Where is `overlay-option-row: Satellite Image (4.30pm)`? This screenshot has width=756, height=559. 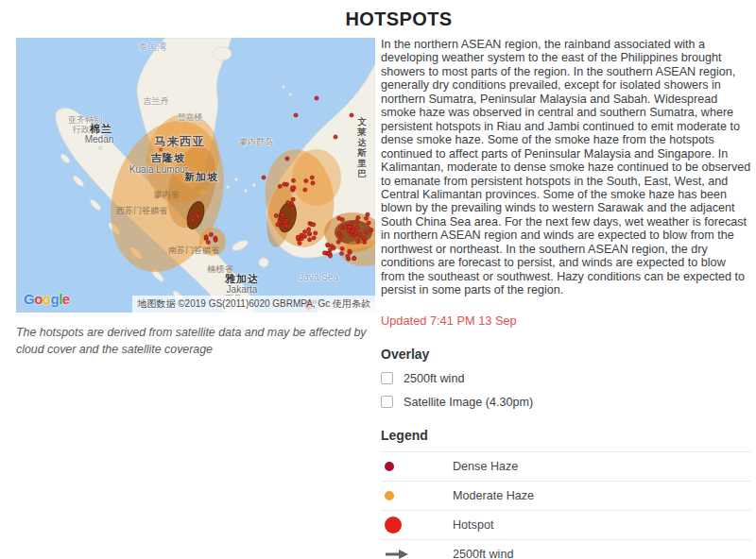
overlay-option-row: Satellite Image (4.30pm) is located at coordinates (566, 402).